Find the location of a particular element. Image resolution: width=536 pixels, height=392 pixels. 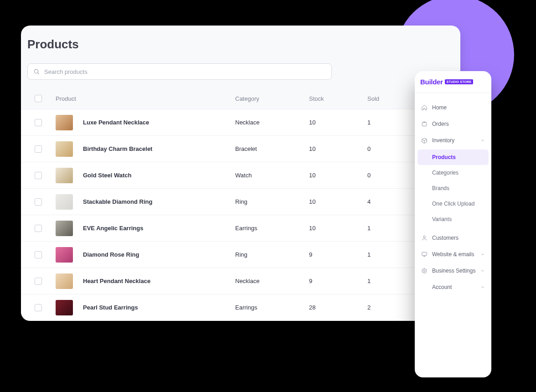

search-icon is located at coordinates (36, 72).